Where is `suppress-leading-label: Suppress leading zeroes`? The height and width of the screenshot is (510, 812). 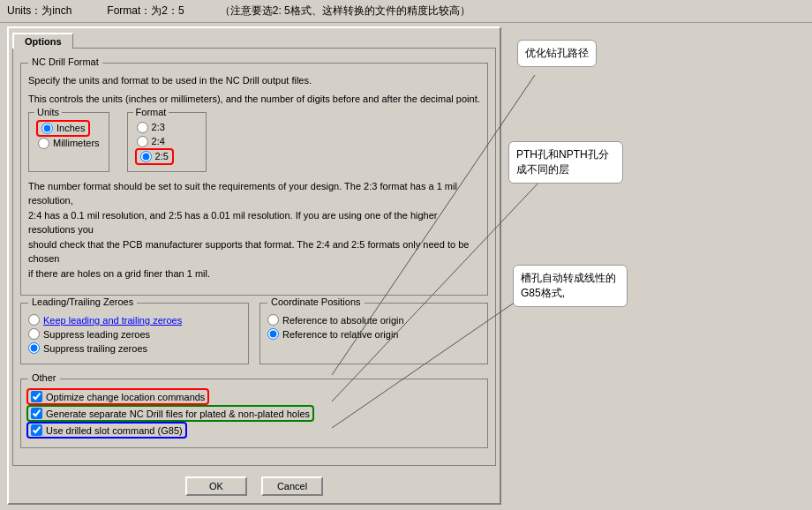
suppress-leading-label: Suppress leading zeroes is located at coordinates (97, 334).